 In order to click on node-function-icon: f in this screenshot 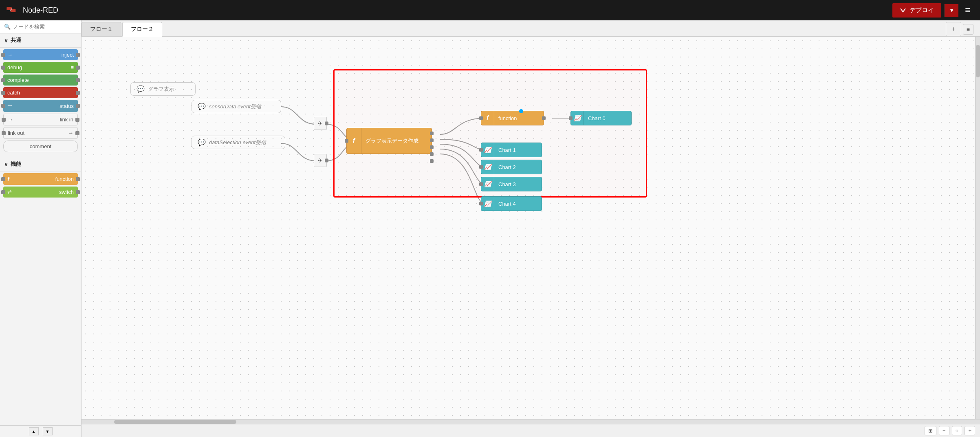, I will do `click(8, 179)`.